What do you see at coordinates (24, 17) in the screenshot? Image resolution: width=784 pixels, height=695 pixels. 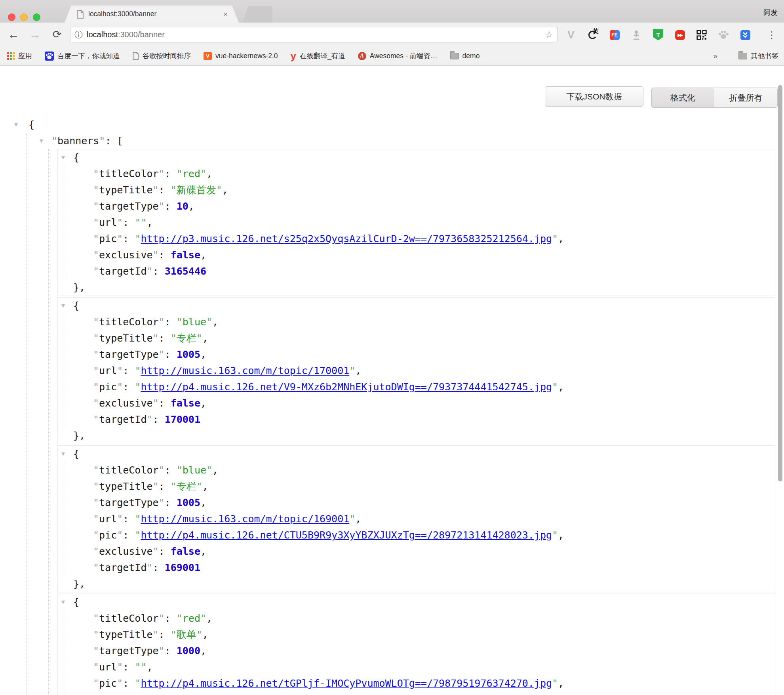 I see `minimize-window-button` at bounding box center [24, 17].